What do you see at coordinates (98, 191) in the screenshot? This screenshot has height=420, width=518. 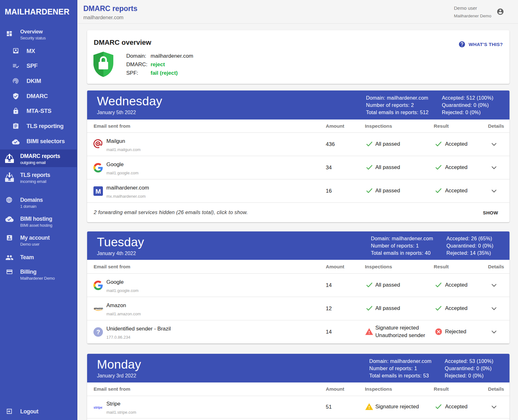 I see `svg-text: M` at bounding box center [98, 191].